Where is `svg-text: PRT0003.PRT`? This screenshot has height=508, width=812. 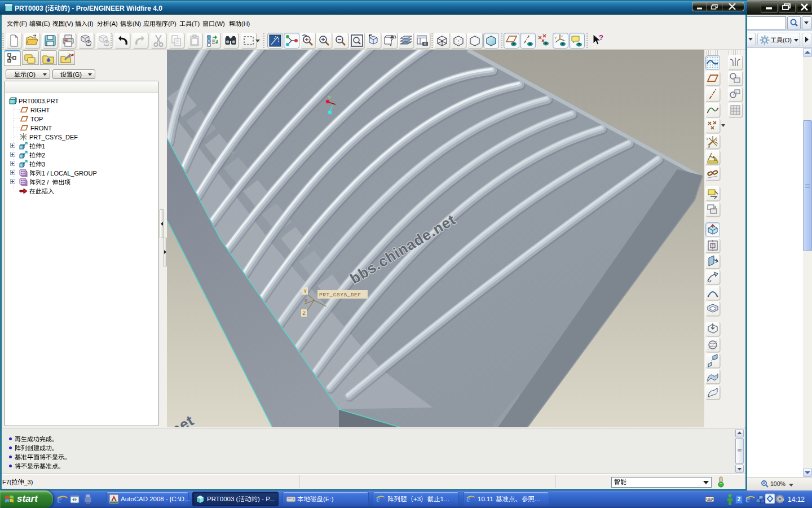
svg-text: PRT0003.PRT is located at coordinates (38, 101).